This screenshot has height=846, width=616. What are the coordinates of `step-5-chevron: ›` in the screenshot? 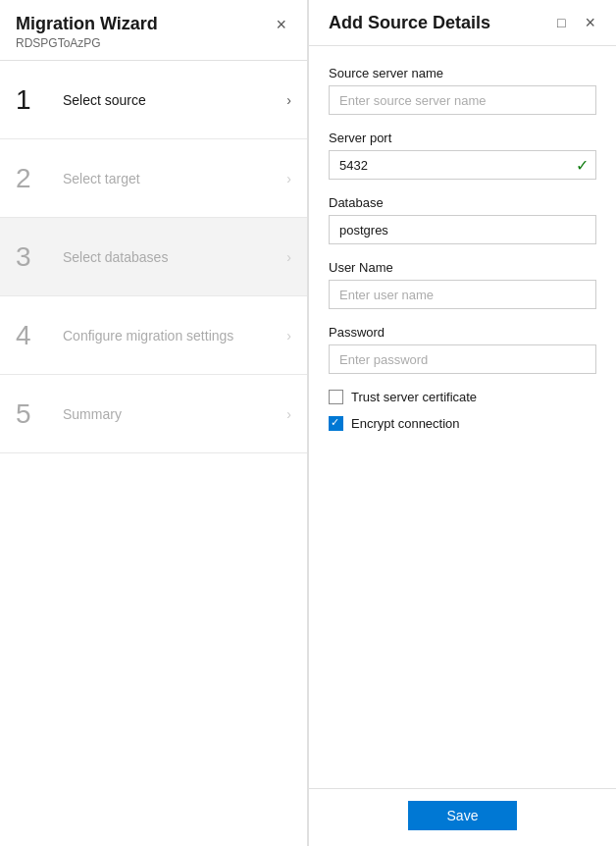 It's located at (288, 414).